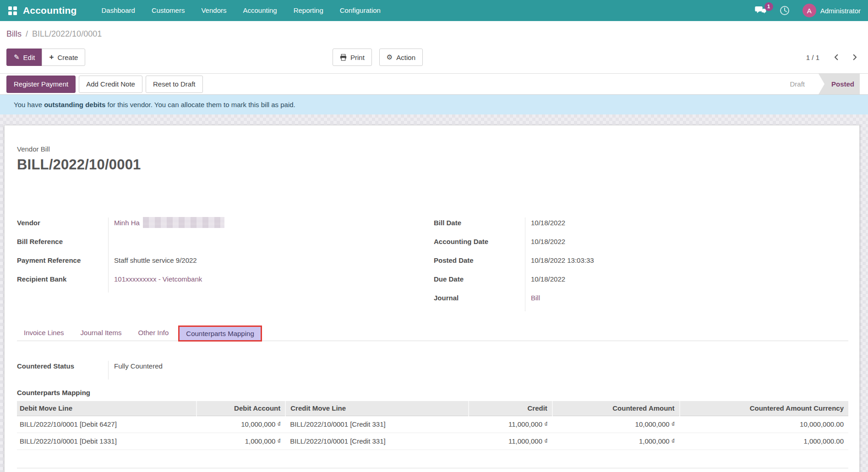 This screenshot has height=472, width=868. I want to click on alert-bold-text: outstanding debits, so click(75, 104).